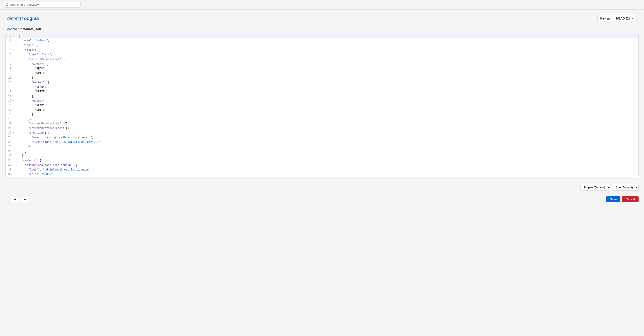 This screenshot has width=644, height=336. What do you see at coordinates (11, 128) in the screenshot?
I see `line-number: 21` at bounding box center [11, 128].